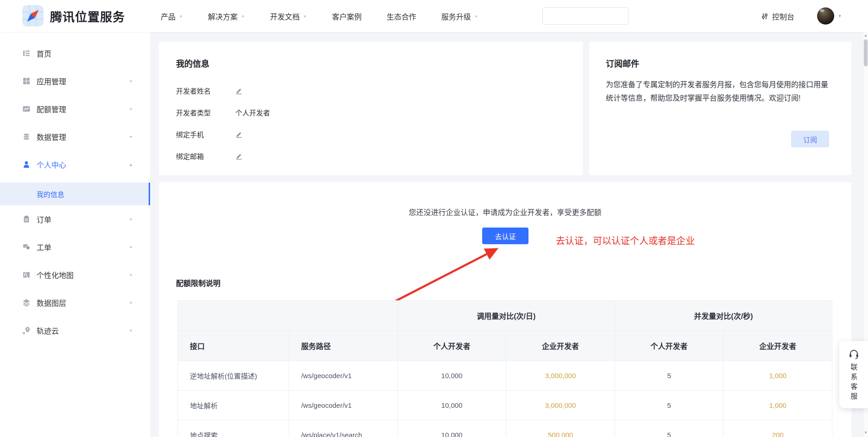 Image resolution: width=868 pixels, height=437 pixels. Describe the element at coordinates (289, 16) in the screenshot. I see `nav-docs: 开发文档 ▼` at that location.